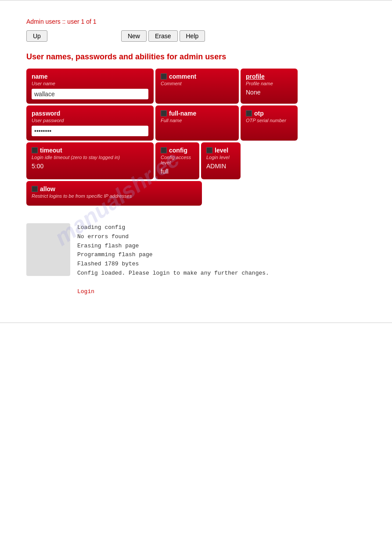 This screenshot has width=392, height=555. What do you see at coordinates (221, 161) in the screenshot?
I see `level-field-card: level Login level ADMIN` at bounding box center [221, 161].